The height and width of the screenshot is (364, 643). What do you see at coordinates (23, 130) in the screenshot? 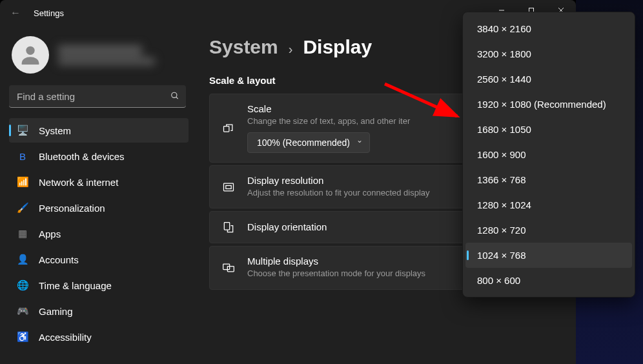
I see `nav-icon: 🖥️` at bounding box center [23, 130].